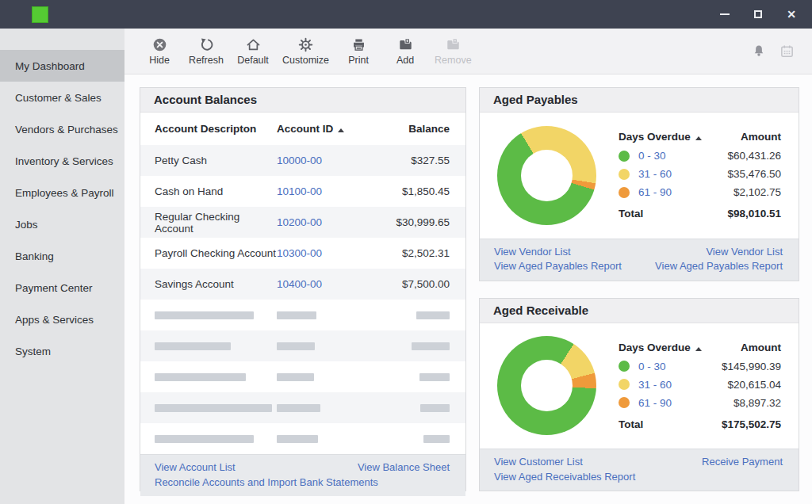  What do you see at coordinates (216, 192) in the screenshot?
I see `account-description: Cash on Hand` at bounding box center [216, 192].